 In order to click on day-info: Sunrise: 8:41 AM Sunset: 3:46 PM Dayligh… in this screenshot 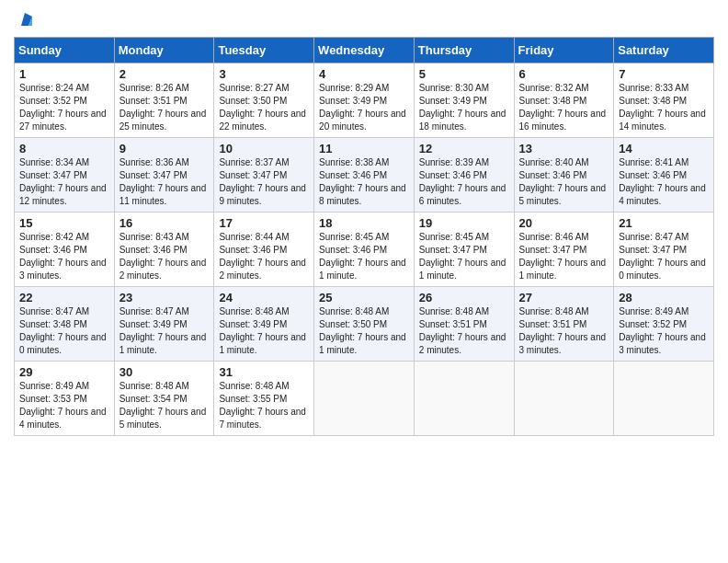, I will do `click(664, 182)`.